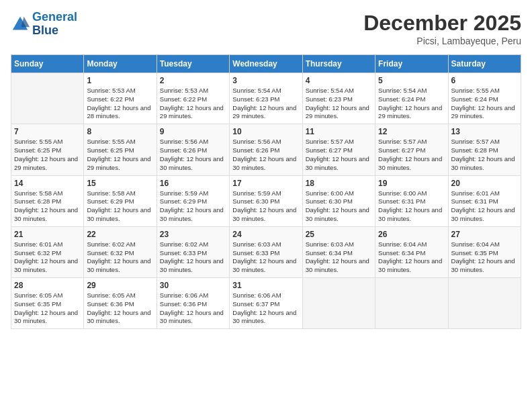 The height and width of the screenshot is (411, 532). Describe the element at coordinates (266, 252) in the screenshot. I see `calendar-week-row: 21Sunrise: 6:01 AMSunset: 6:32 PMDayligh…` at that location.